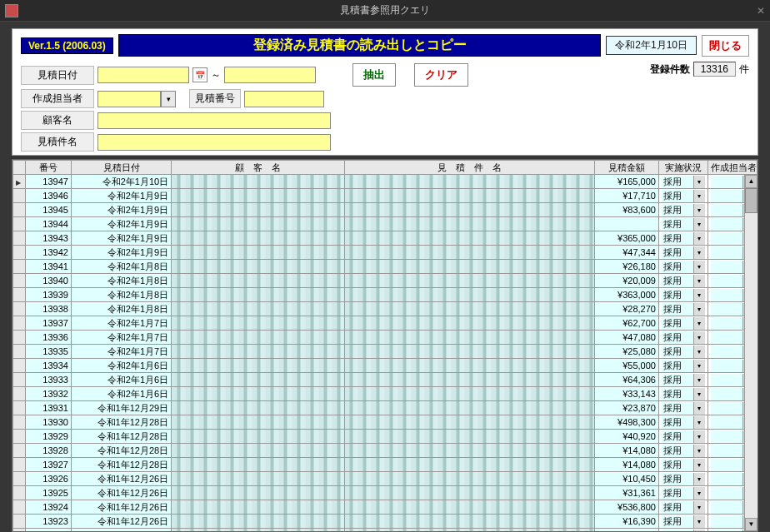 The width and height of the screenshot is (770, 532). I want to click on col-status: 実施状況, so click(683, 168).